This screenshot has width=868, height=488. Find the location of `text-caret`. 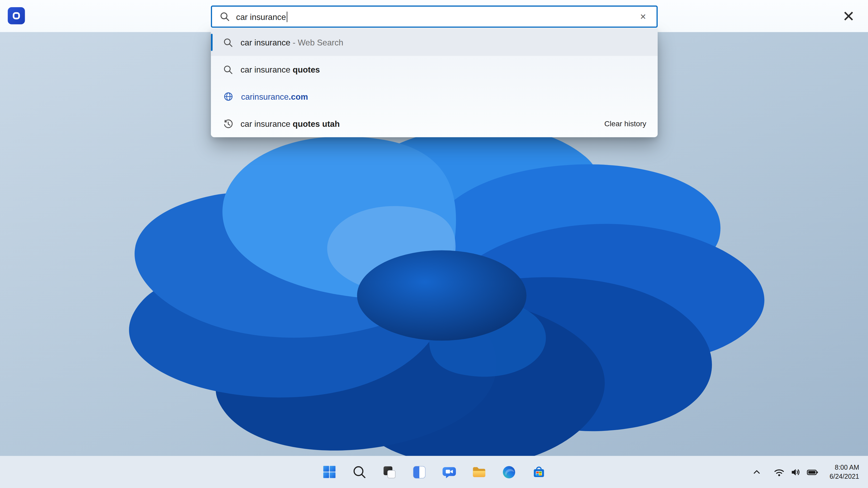

text-caret is located at coordinates (287, 17).